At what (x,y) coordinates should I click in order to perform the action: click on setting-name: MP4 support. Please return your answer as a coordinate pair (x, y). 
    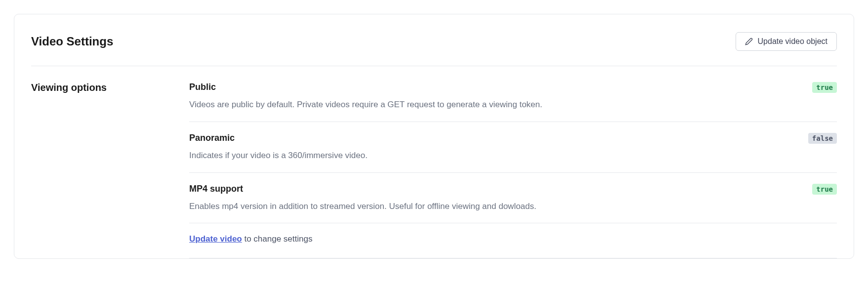
    Looking at the image, I should click on (216, 189).